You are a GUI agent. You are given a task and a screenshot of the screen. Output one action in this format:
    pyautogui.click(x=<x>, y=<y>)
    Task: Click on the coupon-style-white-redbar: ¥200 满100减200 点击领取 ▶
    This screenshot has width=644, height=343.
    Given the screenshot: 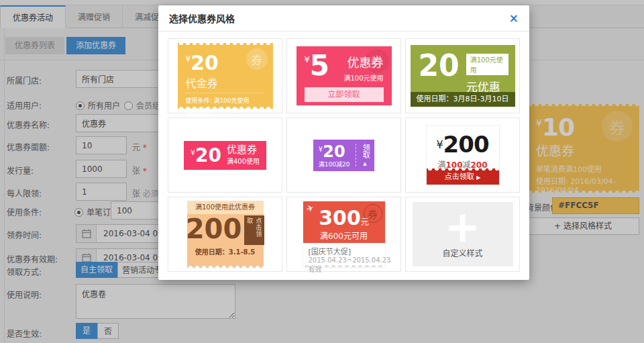 What is the action you would take?
    pyautogui.click(x=463, y=155)
    